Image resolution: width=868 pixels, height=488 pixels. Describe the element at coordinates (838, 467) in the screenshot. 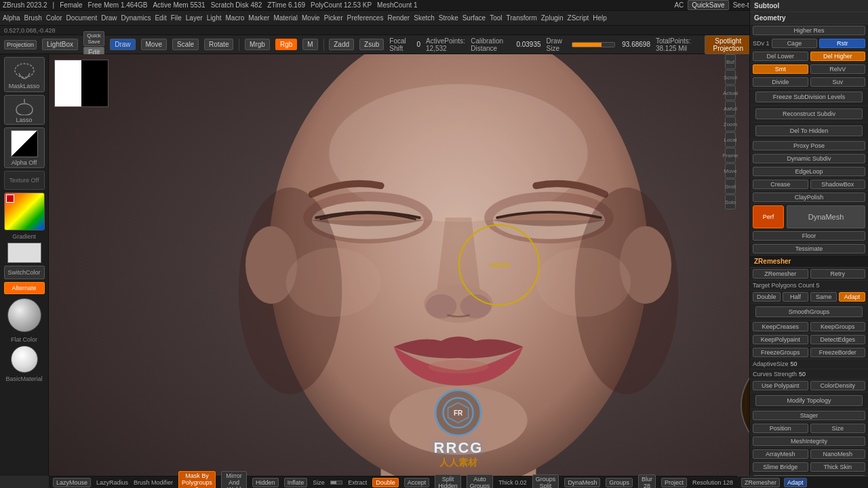

I see `thick-skin-button: Thick Skin` at that location.